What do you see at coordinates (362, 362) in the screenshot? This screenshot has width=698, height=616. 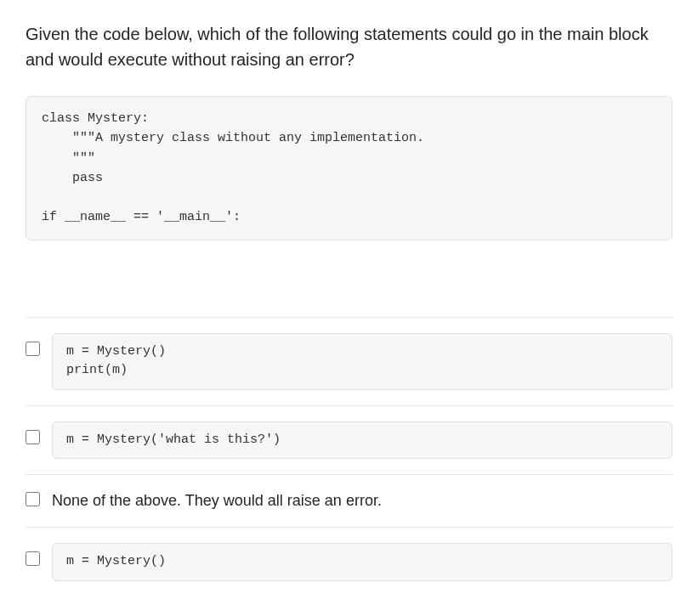 I see `option-code-1: m = Mystery() print(m)` at bounding box center [362, 362].